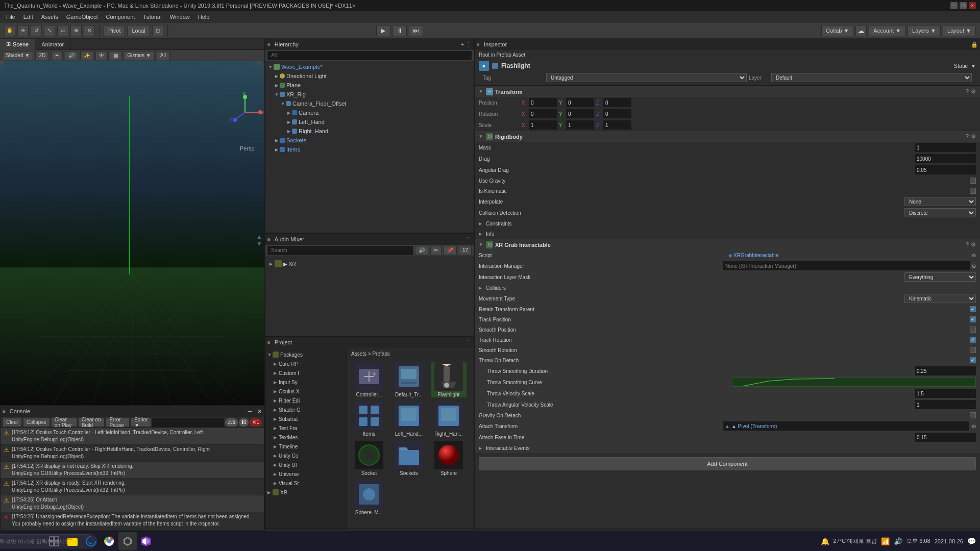  What do you see at coordinates (91, 541) in the screenshot?
I see `edge-taskbar` at bounding box center [91, 541].